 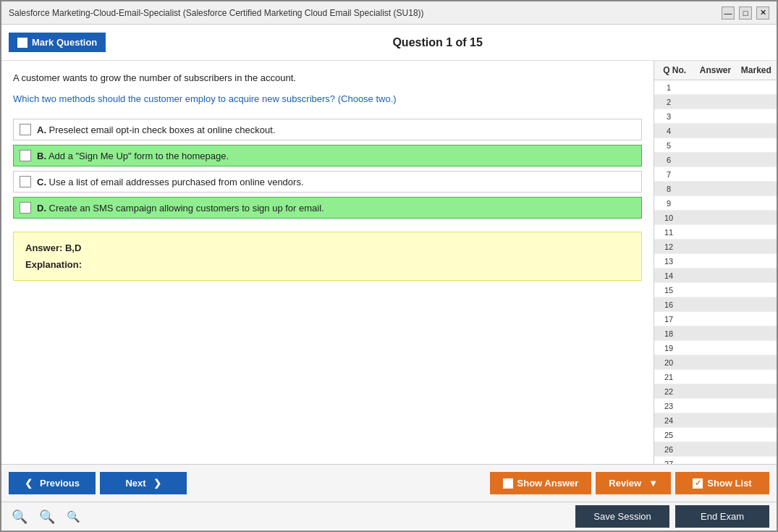 I want to click on review-label: Review, so click(x=625, y=484).